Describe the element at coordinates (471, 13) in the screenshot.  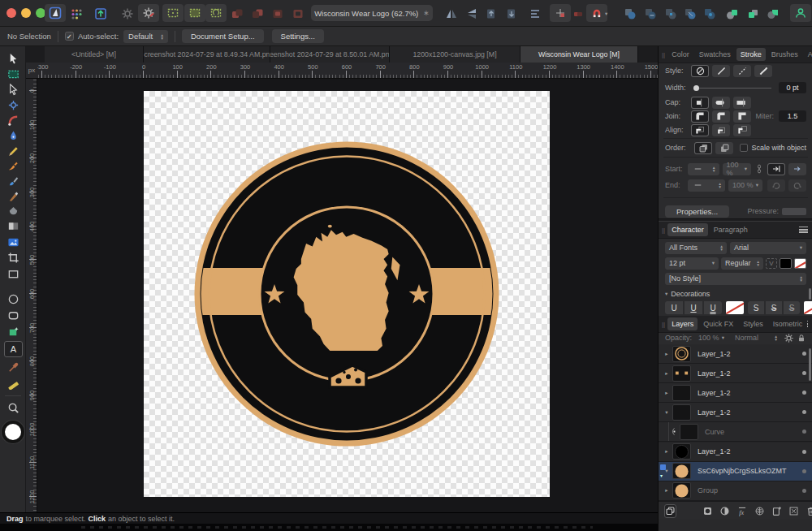
I see `flip-vertical-icon` at that location.